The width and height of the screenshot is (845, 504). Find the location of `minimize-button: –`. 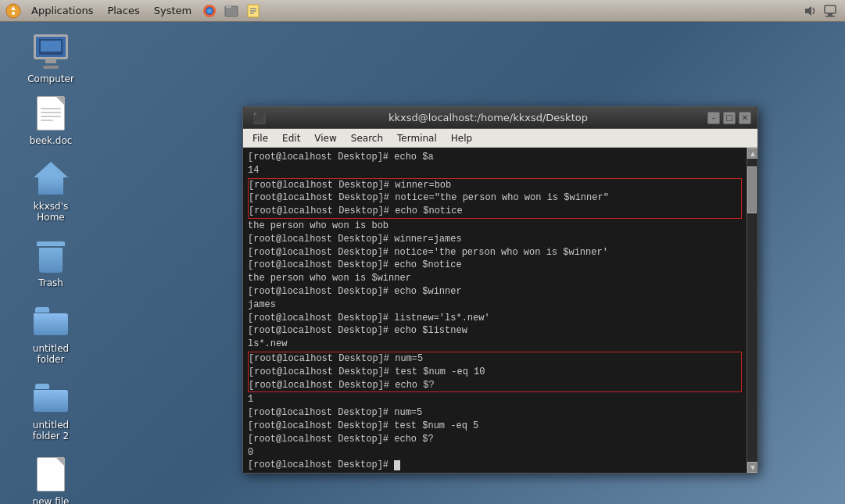

minimize-button: – is located at coordinates (714, 118).